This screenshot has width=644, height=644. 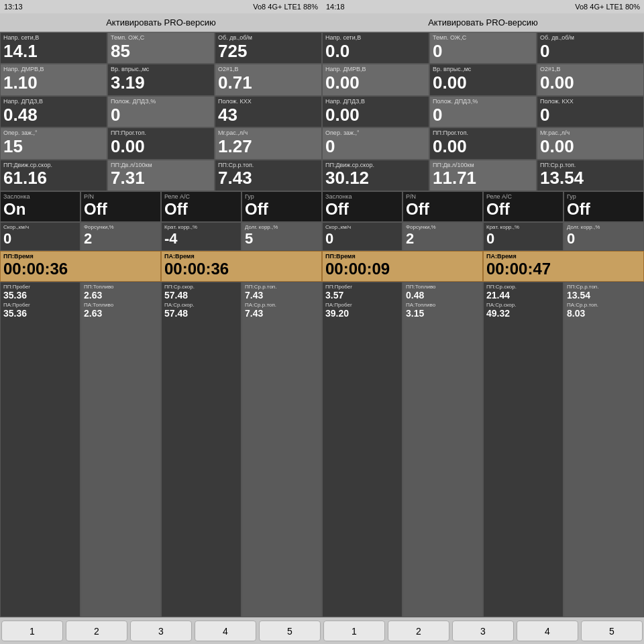 I want to click on corr-cell-1: Скор.,км/ч0, so click(x=362, y=236).